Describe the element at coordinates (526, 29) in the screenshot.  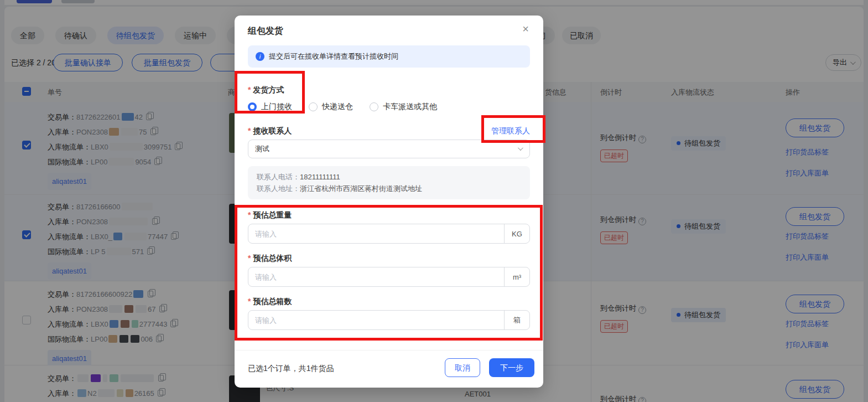
I see `close-icon: ×` at that location.